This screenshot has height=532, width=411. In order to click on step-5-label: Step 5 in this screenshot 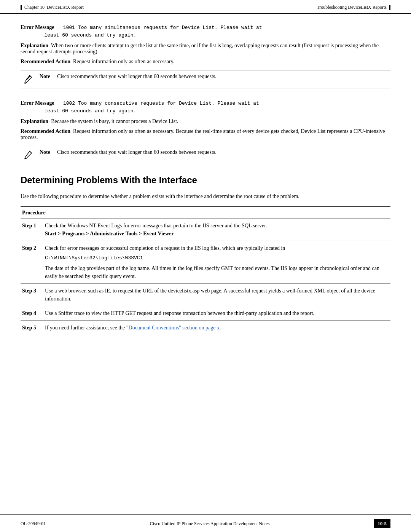, I will do `click(32, 328)`.